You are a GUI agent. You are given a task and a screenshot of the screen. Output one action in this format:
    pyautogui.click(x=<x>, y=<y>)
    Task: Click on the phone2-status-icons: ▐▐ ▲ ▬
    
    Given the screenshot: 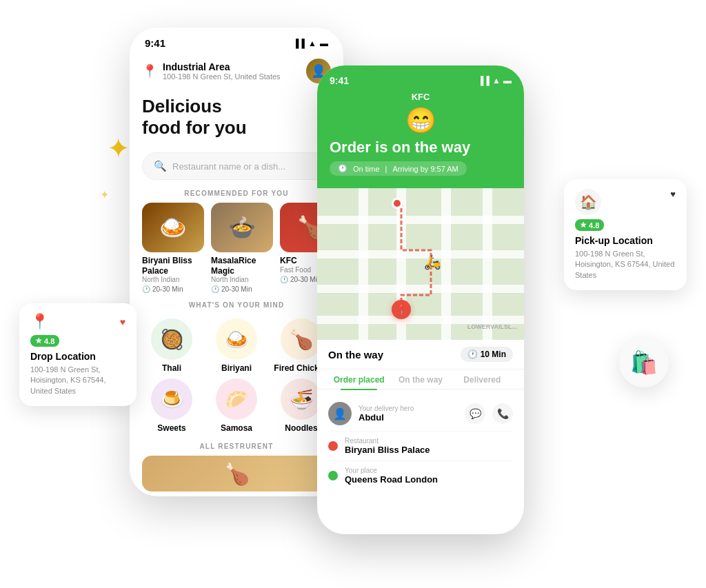 What is the action you would take?
    pyautogui.click(x=495, y=81)
    